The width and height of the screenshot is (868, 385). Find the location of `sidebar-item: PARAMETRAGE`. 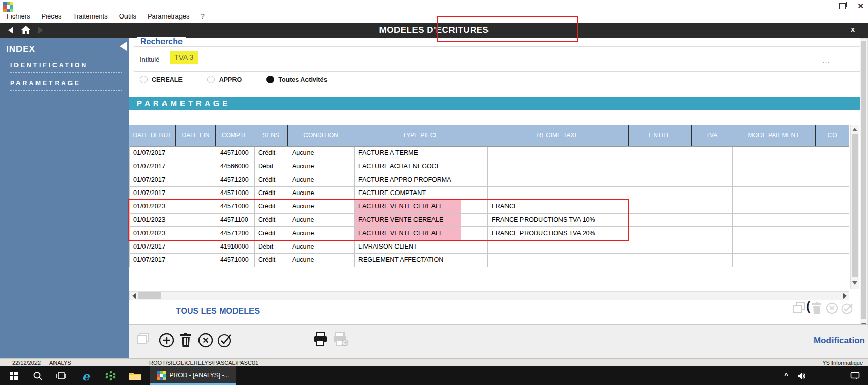

sidebar-item: PARAMETRAGE is located at coordinates (66, 85).